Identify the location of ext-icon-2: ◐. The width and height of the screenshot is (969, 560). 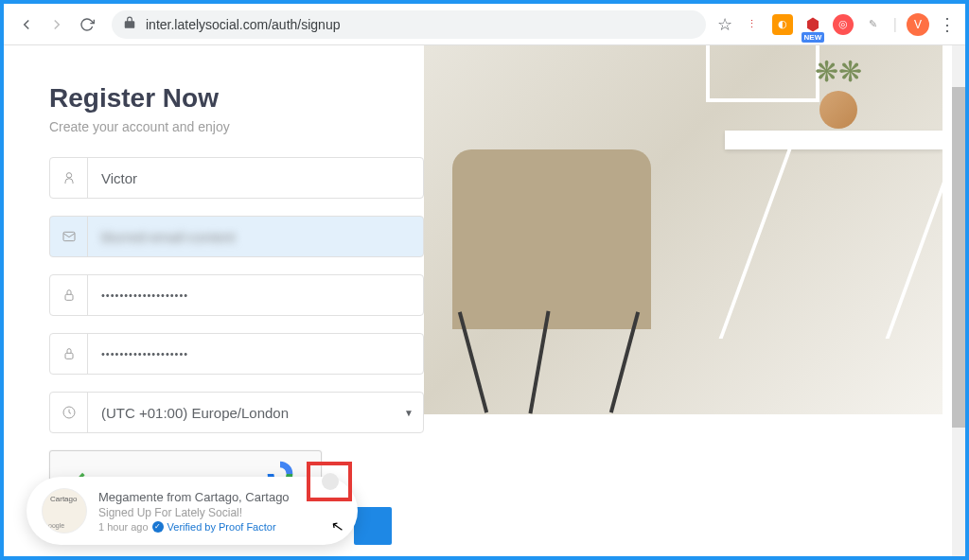
(783, 25).